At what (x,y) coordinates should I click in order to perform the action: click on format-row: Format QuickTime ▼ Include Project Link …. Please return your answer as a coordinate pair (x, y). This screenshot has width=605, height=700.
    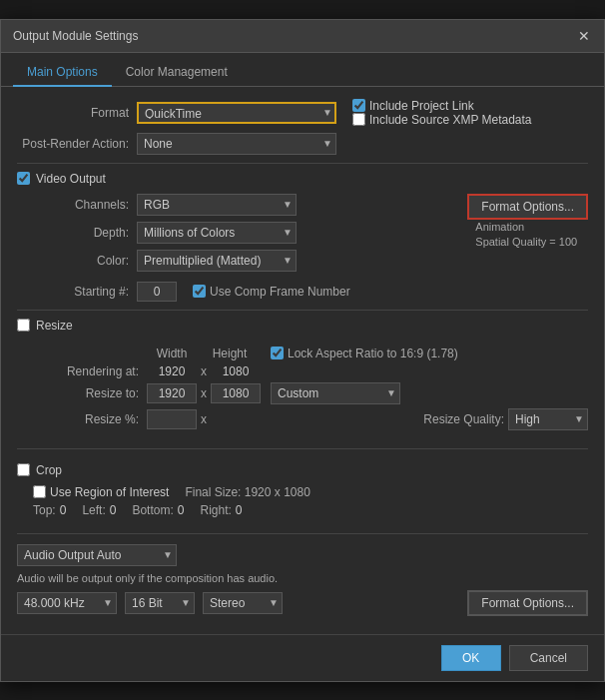
    Looking at the image, I should click on (302, 113).